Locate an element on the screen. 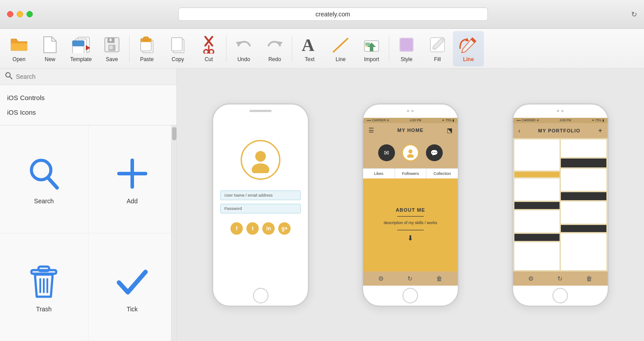  scroll-thumb is located at coordinates (174, 134).